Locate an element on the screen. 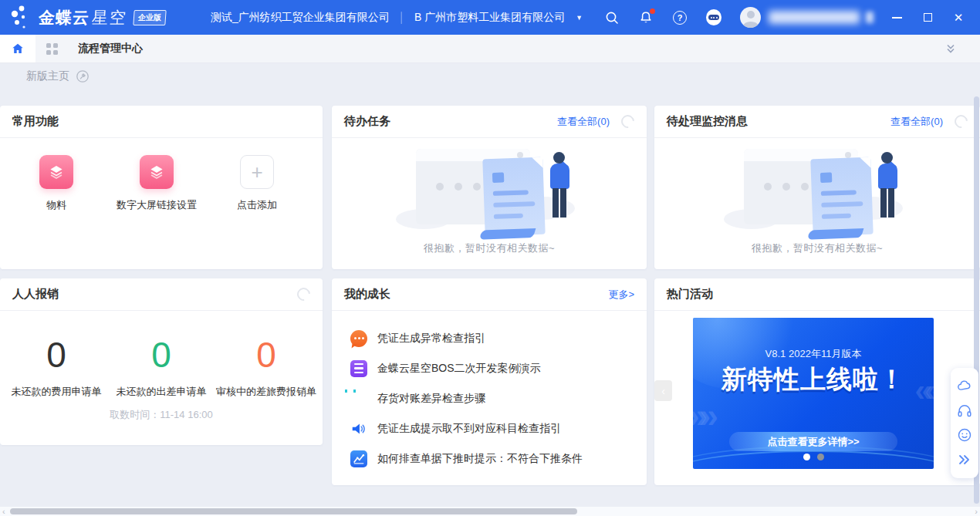 The image size is (980, 516). maximize-button is located at coordinates (928, 18).